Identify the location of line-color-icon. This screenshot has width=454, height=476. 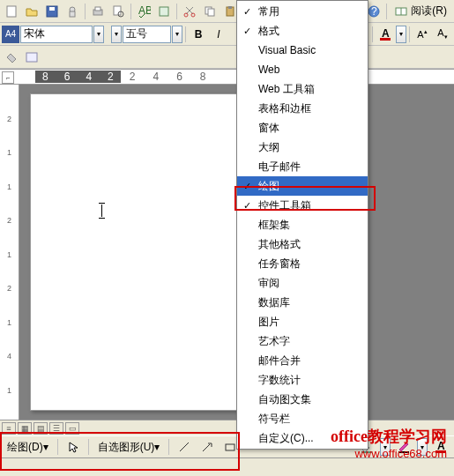
(404, 447).